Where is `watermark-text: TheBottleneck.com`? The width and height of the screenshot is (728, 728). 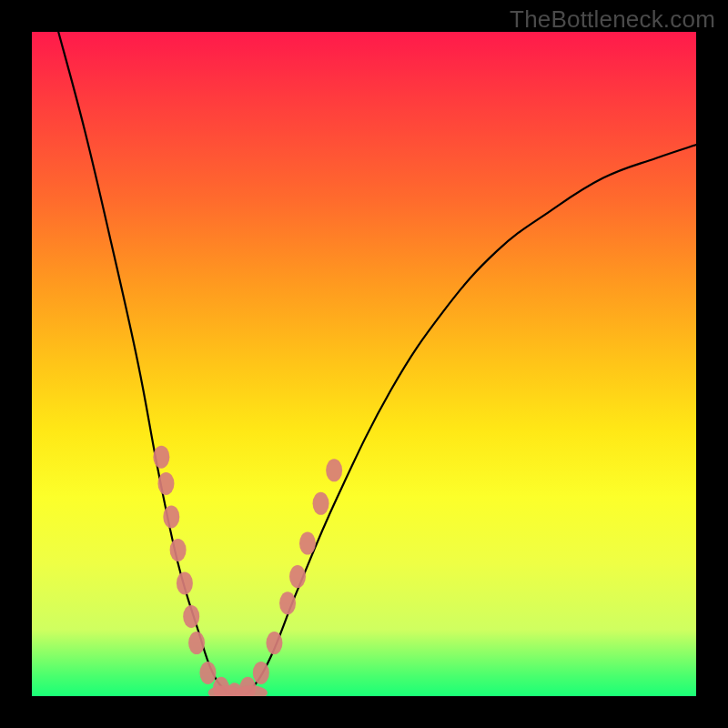 watermark-text: TheBottleneck.com is located at coordinates (612, 20).